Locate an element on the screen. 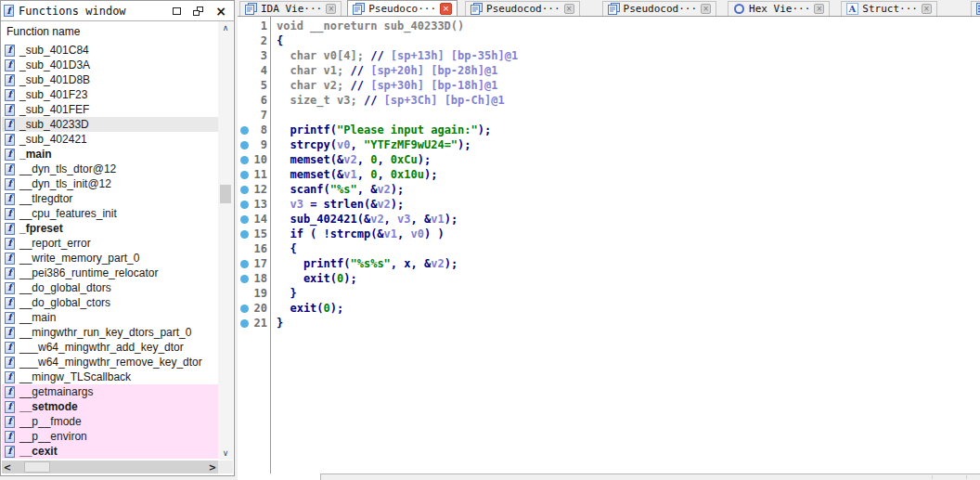  function-list-item: f__write_memory_part_0 is located at coordinates (111, 258).